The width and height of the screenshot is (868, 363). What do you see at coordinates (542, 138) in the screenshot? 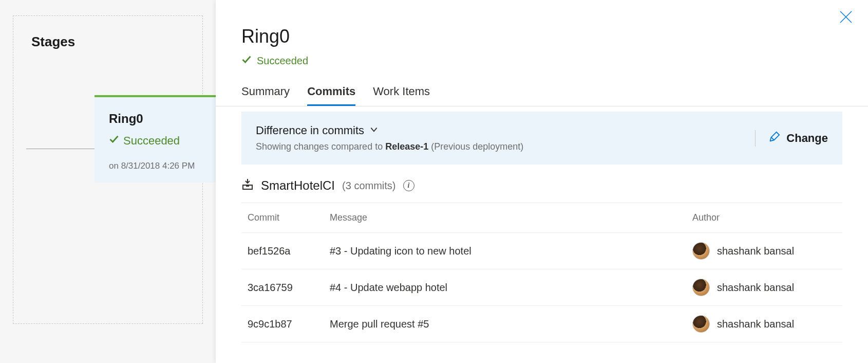
I see `diff-banner: Difference in commits Showing changes co…` at bounding box center [542, 138].